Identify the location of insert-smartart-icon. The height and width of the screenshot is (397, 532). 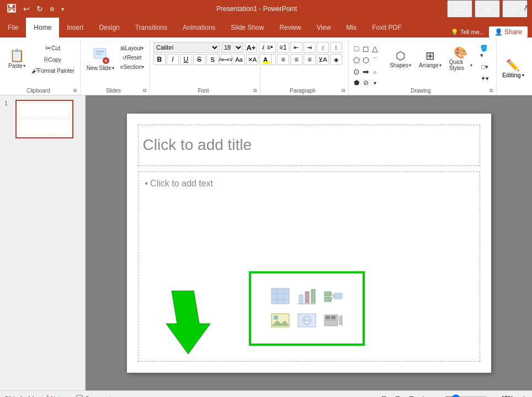
(333, 296).